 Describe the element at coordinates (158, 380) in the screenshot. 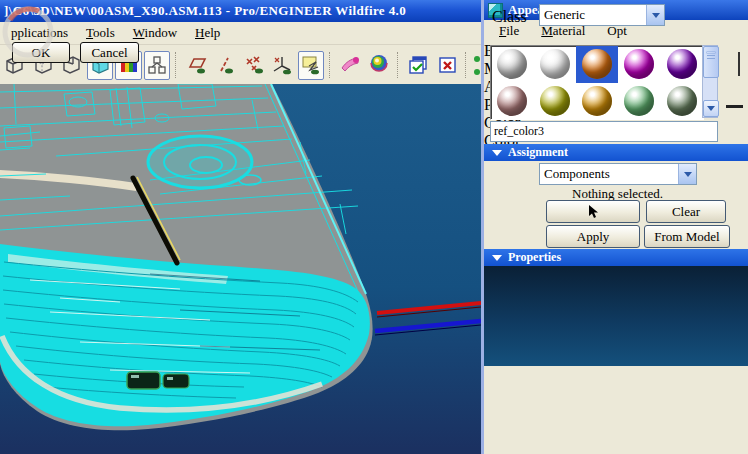

I see `keypad-buttons` at that location.